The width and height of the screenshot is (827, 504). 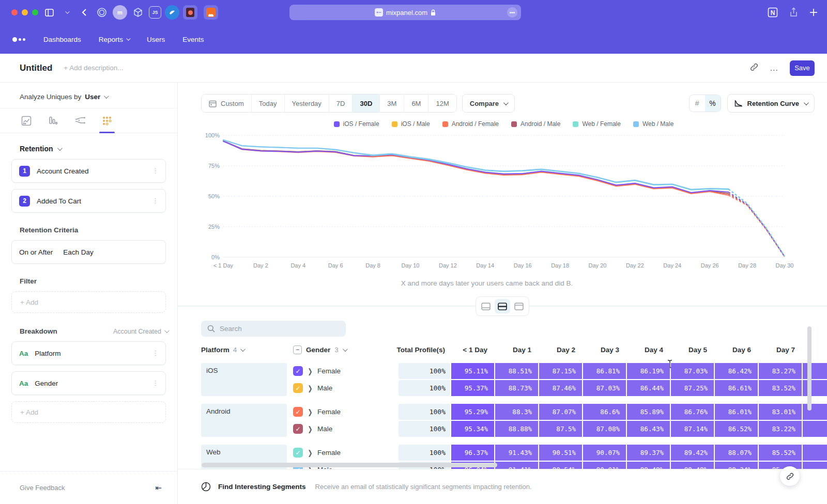 What do you see at coordinates (736, 429) in the screenshot?
I see `retention-value-cell: 86.52%` at bounding box center [736, 429].